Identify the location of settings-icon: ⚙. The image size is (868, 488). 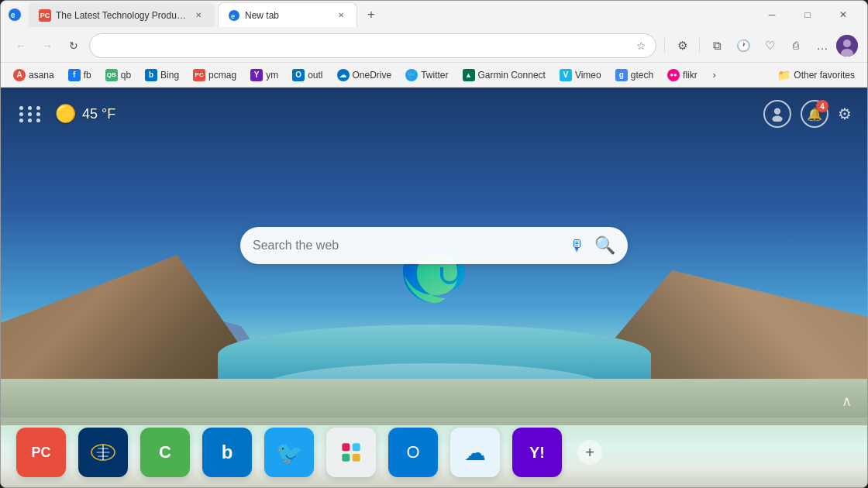
(682, 46).